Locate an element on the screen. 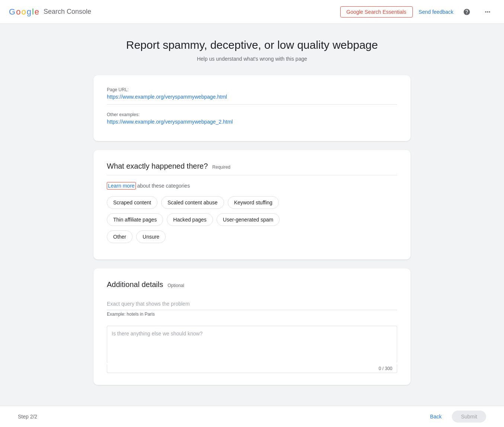  optional-label: Optional is located at coordinates (176, 286).